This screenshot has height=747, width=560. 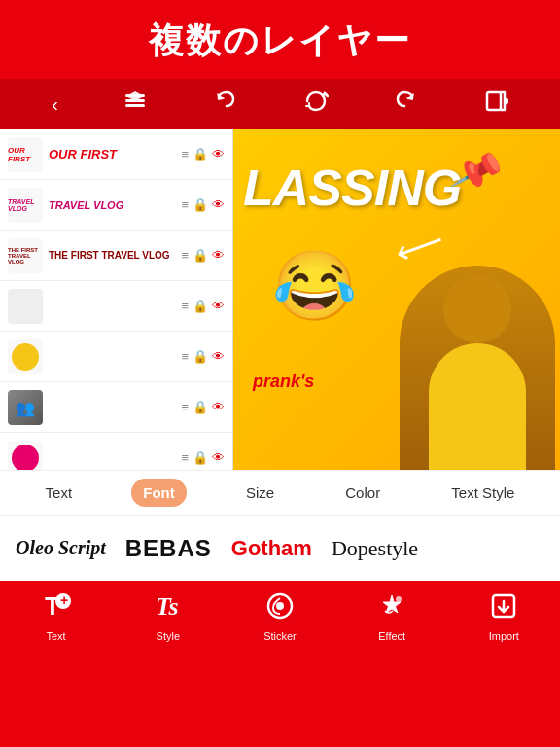 What do you see at coordinates (363, 492) in the screenshot?
I see `tab-color: Color` at bounding box center [363, 492].